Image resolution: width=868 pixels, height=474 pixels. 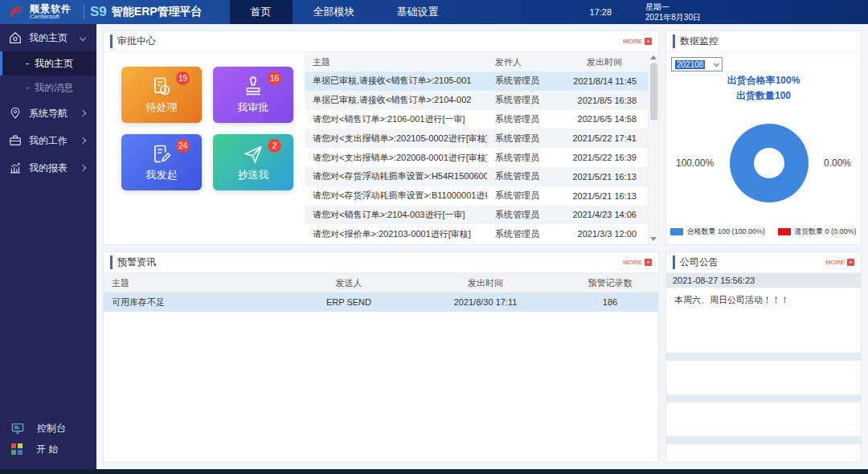 I want to click on my-initiated-card: 24 我发起, so click(x=162, y=162).